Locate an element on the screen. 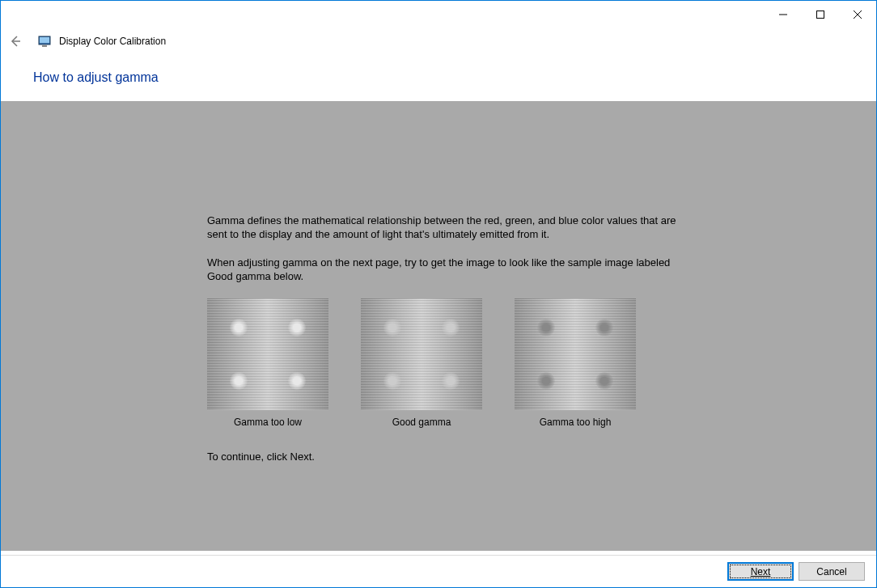 Image resolution: width=877 pixels, height=588 pixels. footer-bar: Next Cancel is located at coordinates (438, 571).